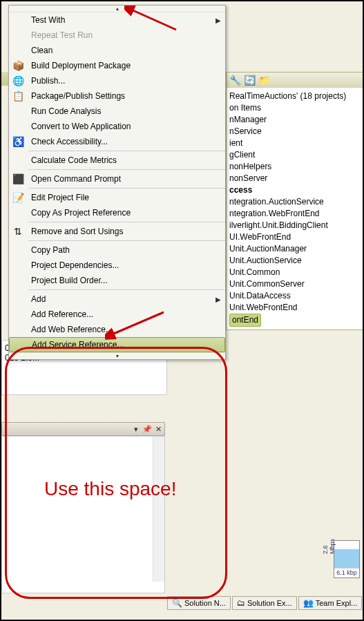 The height and width of the screenshot is (621, 364). I want to click on edit-file-icon: 📝, so click(18, 198).